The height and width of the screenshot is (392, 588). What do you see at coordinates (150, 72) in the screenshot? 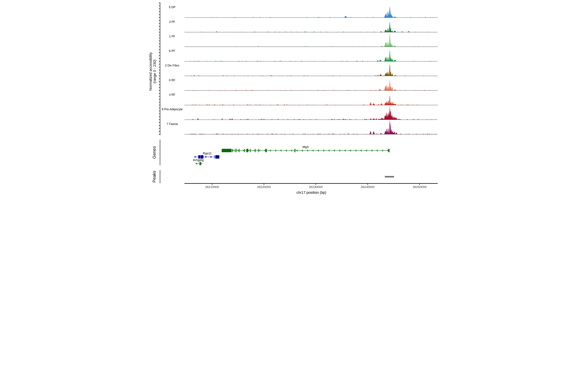
I see `y-axis-label-line1: Normalized accessibility` at bounding box center [150, 72].